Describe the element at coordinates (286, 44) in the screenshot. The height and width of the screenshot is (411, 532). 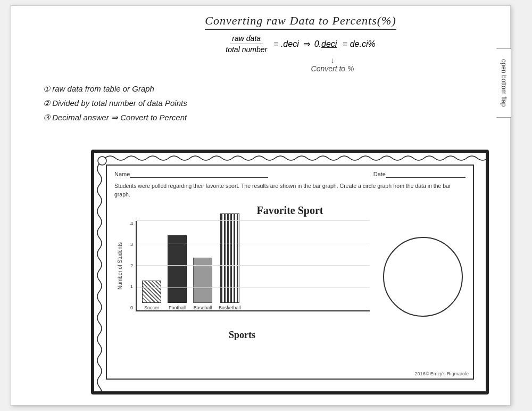
I see `formula-equal: = .deci` at that location.